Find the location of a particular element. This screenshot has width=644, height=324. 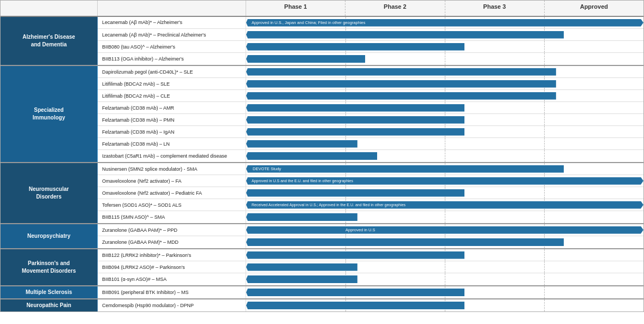

group-neuropsychiatry: Neuropsychiatry Zuranolone (GABAA PAM)* … is located at coordinates (322, 237).